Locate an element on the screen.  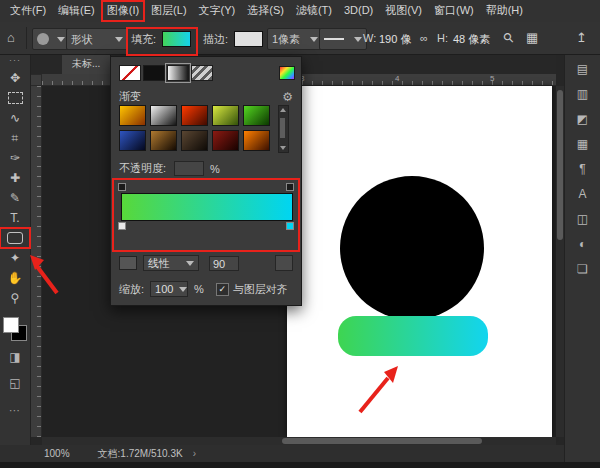
home-icon: ⌂ is located at coordinates (11, 38).